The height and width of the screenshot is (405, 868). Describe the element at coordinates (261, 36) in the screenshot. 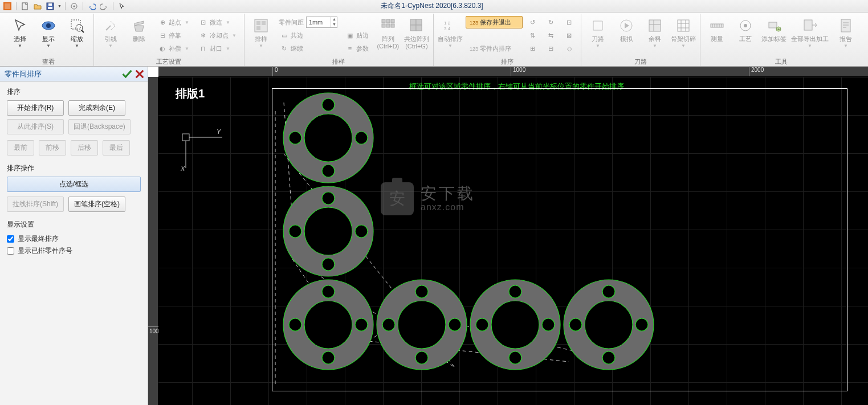

I see `sort-button: 排样▼` at that location.